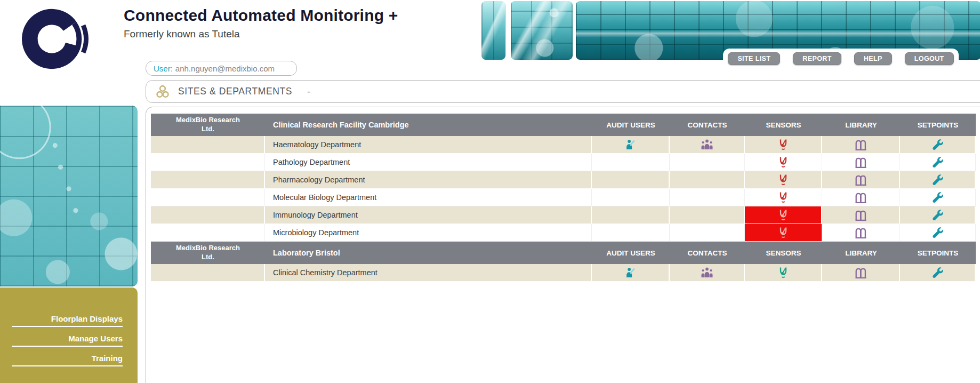 The height and width of the screenshot is (383, 980). What do you see at coordinates (67, 360) in the screenshot?
I see `sidebar-item-training: Training` at bounding box center [67, 360].